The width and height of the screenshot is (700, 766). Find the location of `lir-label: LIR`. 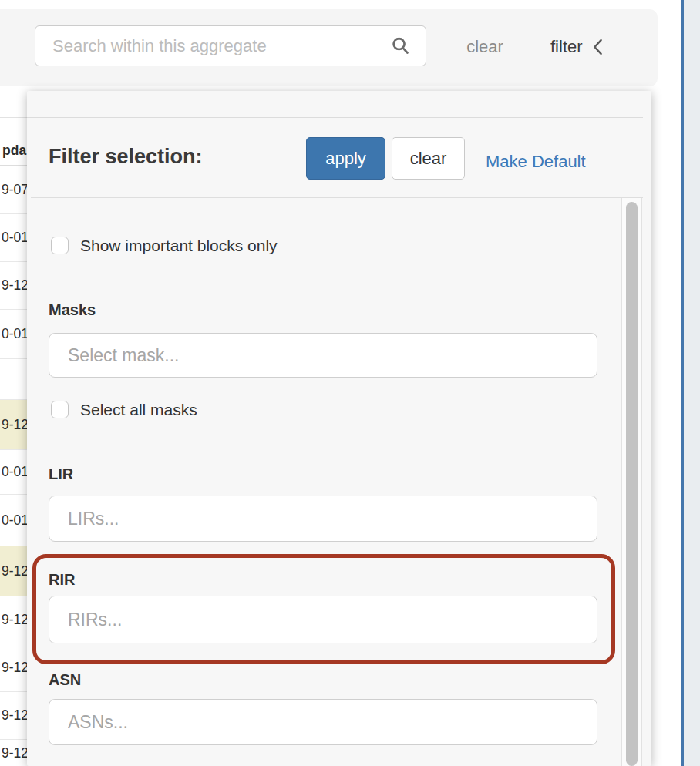

lir-label: LIR is located at coordinates (61, 475).